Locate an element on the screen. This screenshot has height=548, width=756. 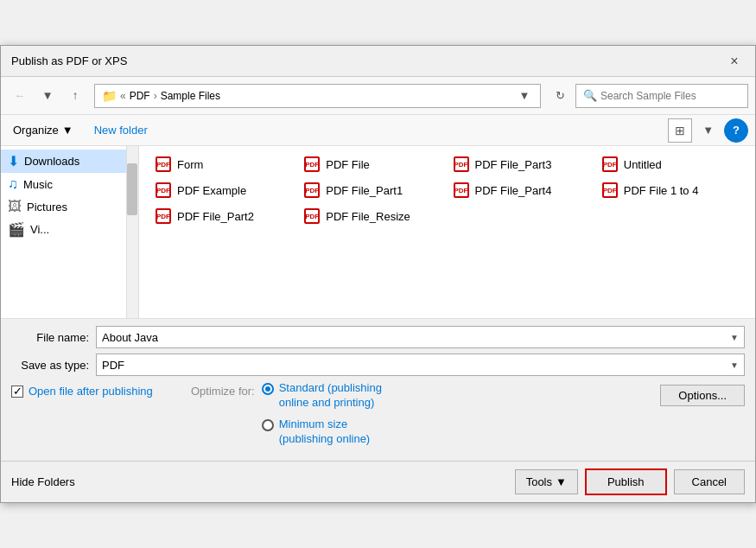
breadcrumb-dropdown-button: ▼ is located at coordinates (524, 96).